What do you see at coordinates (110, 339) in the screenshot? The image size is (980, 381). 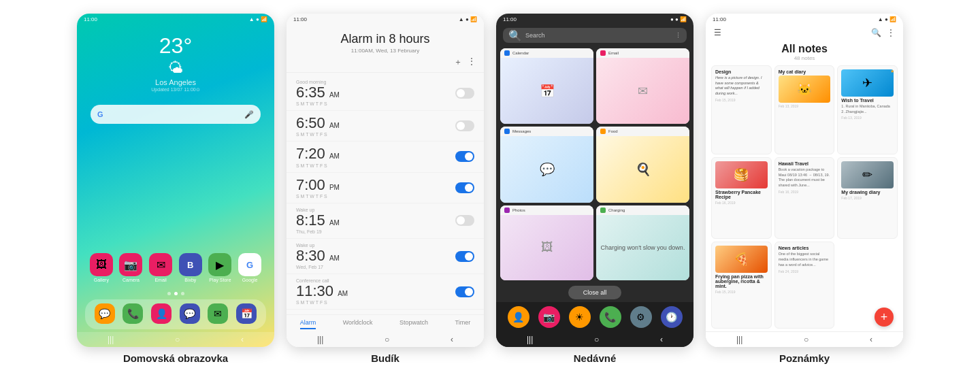 I see `home-nav-recents: |||` at bounding box center [110, 339].